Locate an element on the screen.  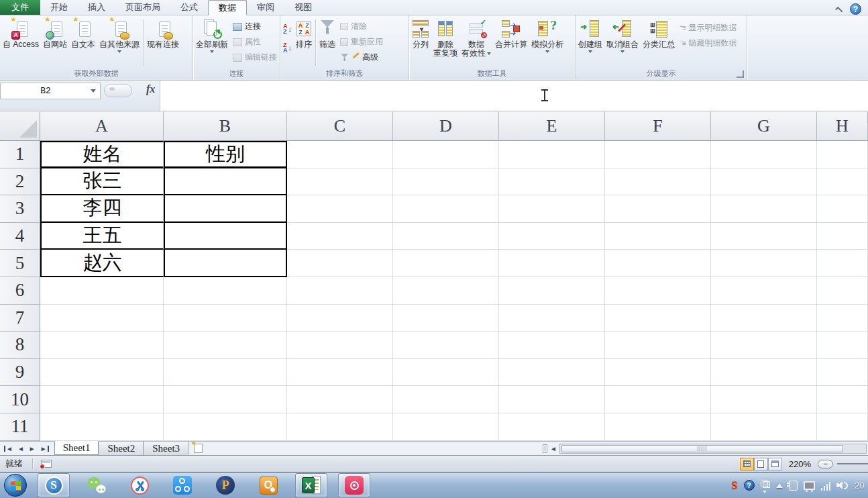
cell-B5 is located at coordinates (225, 263).